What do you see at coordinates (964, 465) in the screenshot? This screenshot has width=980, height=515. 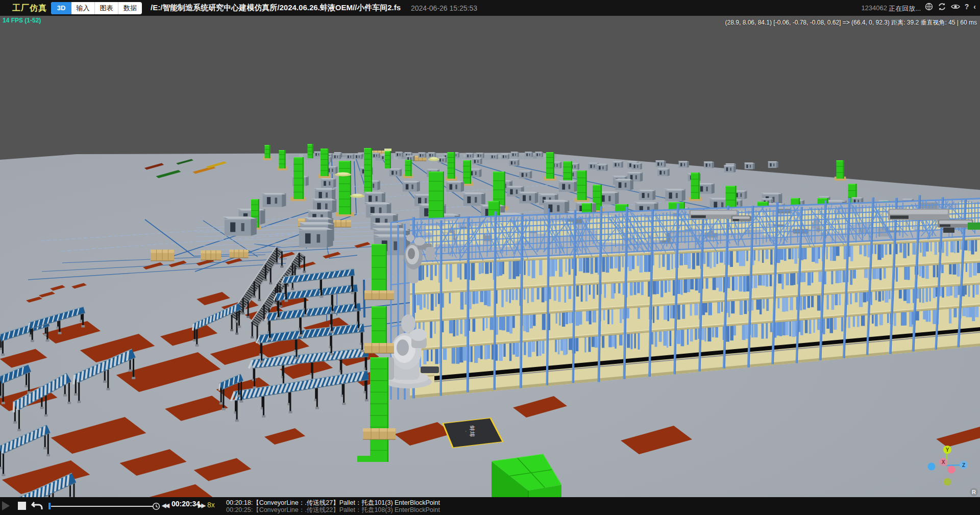 I see `svg-text: Z` at bounding box center [964, 465].